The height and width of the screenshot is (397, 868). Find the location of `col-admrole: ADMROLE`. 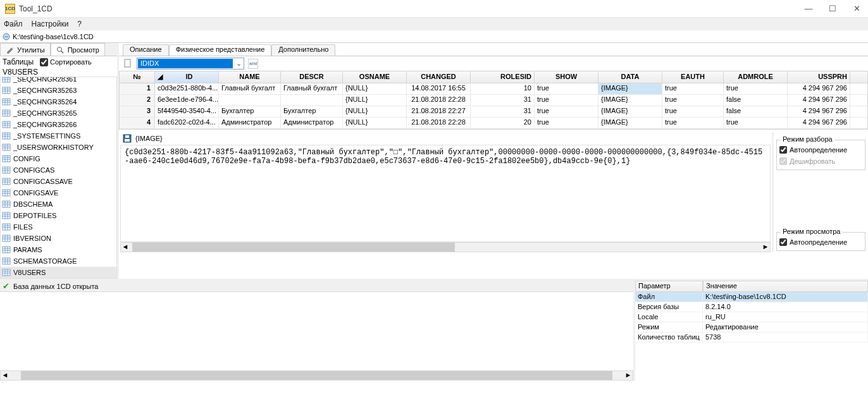

col-admrole: ADMROLE is located at coordinates (755, 77).